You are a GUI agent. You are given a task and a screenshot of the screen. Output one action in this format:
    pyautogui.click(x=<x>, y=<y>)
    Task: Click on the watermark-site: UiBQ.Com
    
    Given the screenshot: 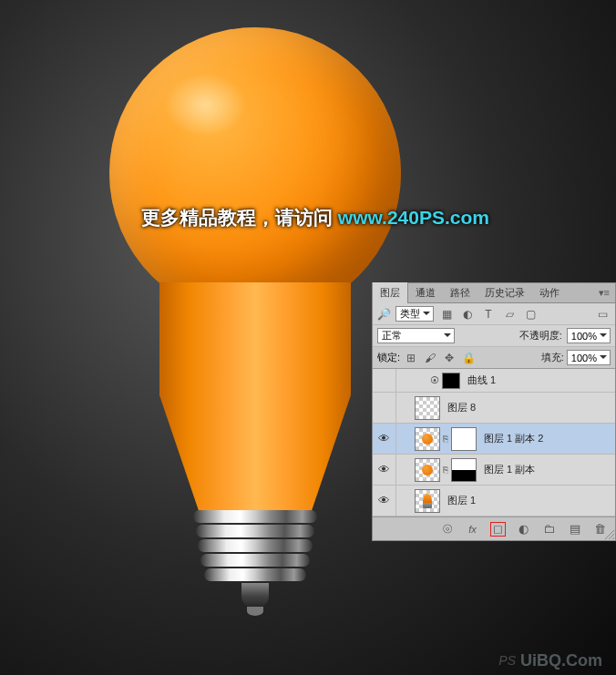 What is the action you would take?
    pyautogui.click(x=561, y=661)
    